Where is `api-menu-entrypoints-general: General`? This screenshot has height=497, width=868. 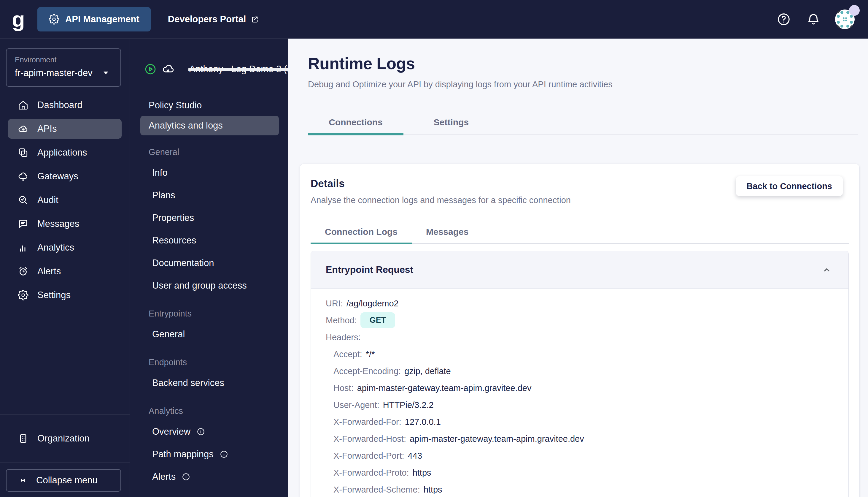 api-menu-entrypoints-general: General is located at coordinates (209, 334).